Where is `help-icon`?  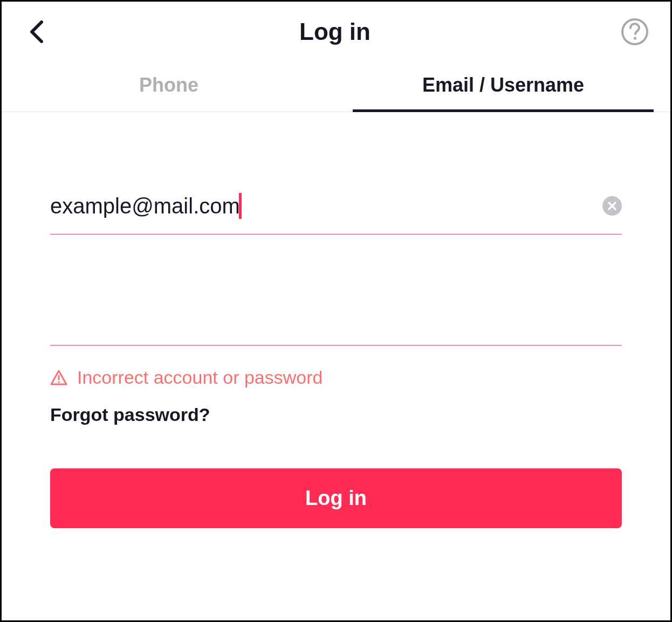
help-icon is located at coordinates (635, 32).